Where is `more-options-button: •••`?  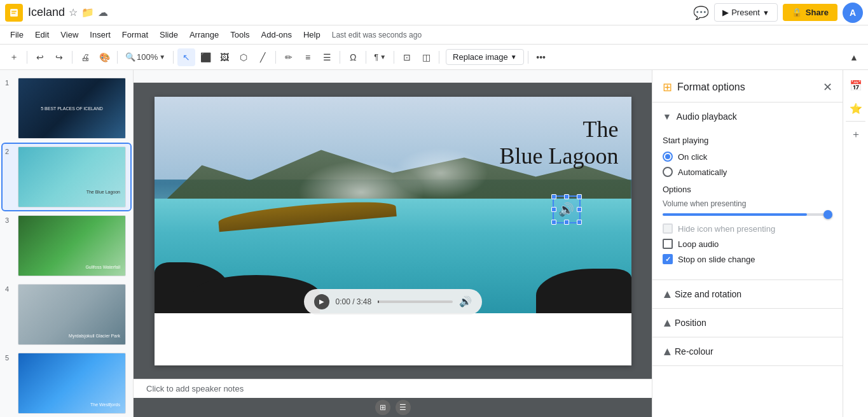
more-options-button: ••• is located at coordinates (541, 57).